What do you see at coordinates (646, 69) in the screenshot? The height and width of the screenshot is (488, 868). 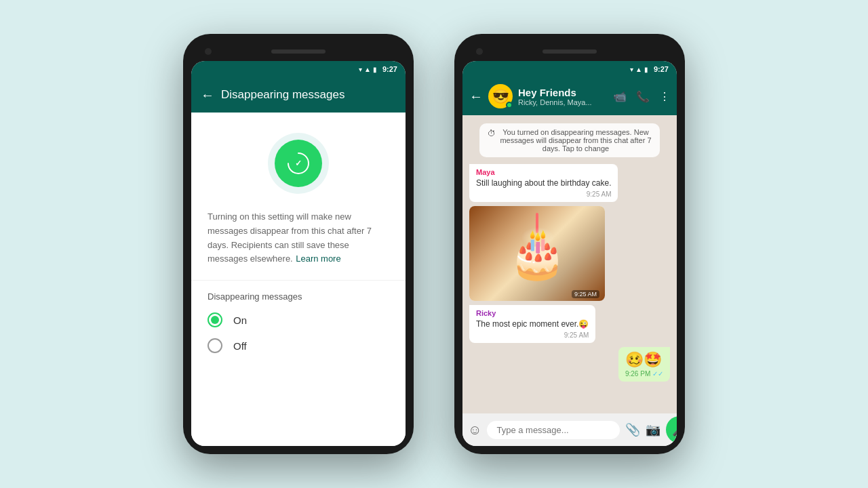 I see `battery-icon-2: ▮` at bounding box center [646, 69].